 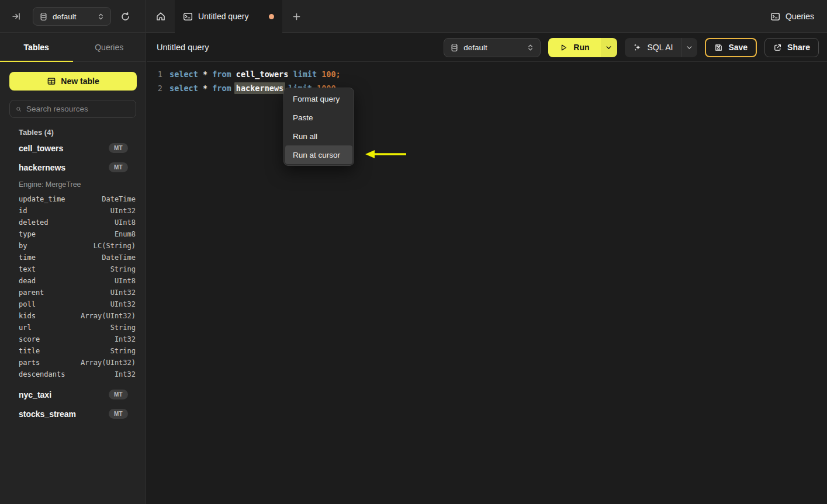 What do you see at coordinates (34, 223) in the screenshot?
I see `column-name: deleted` at bounding box center [34, 223].